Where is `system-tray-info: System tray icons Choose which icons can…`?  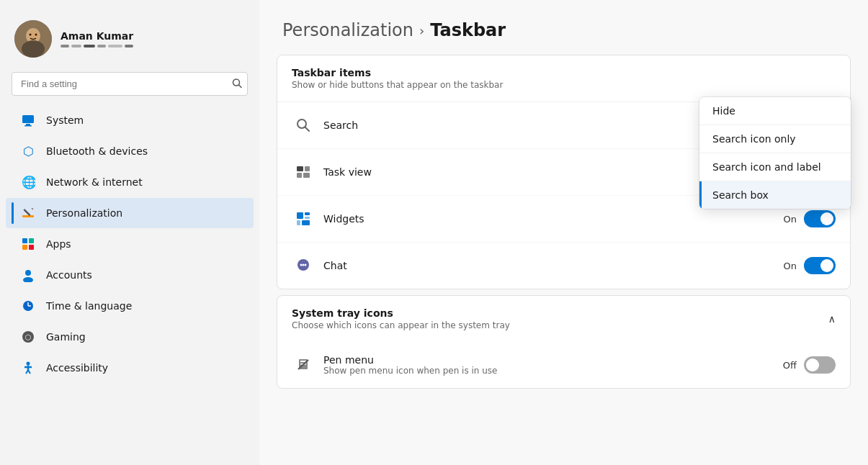 system-tray-info: System tray icons Choose which icons can… is located at coordinates (401, 319).